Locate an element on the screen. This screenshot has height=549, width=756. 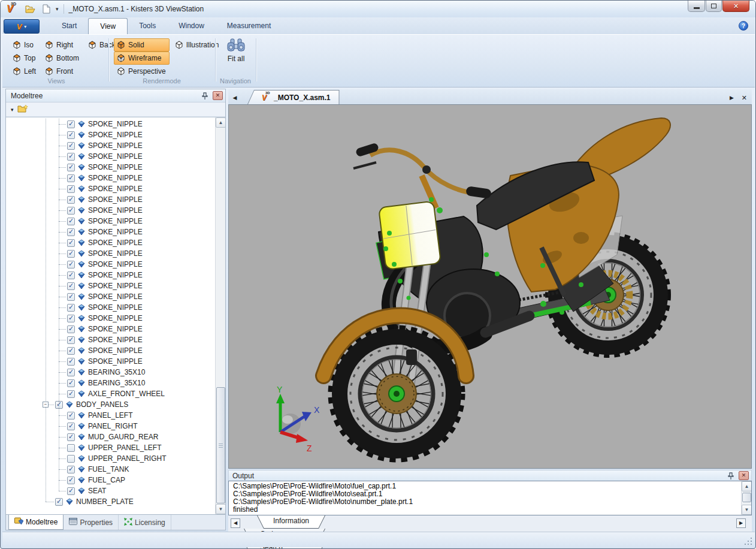
minimize-button is located at coordinates (696, 6).